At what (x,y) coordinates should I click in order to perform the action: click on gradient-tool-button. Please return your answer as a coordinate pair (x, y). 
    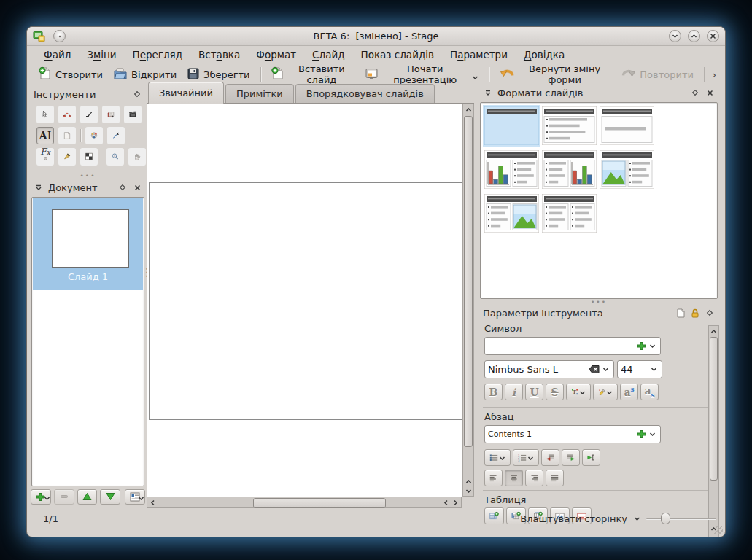
    Looking at the image, I should click on (89, 157).